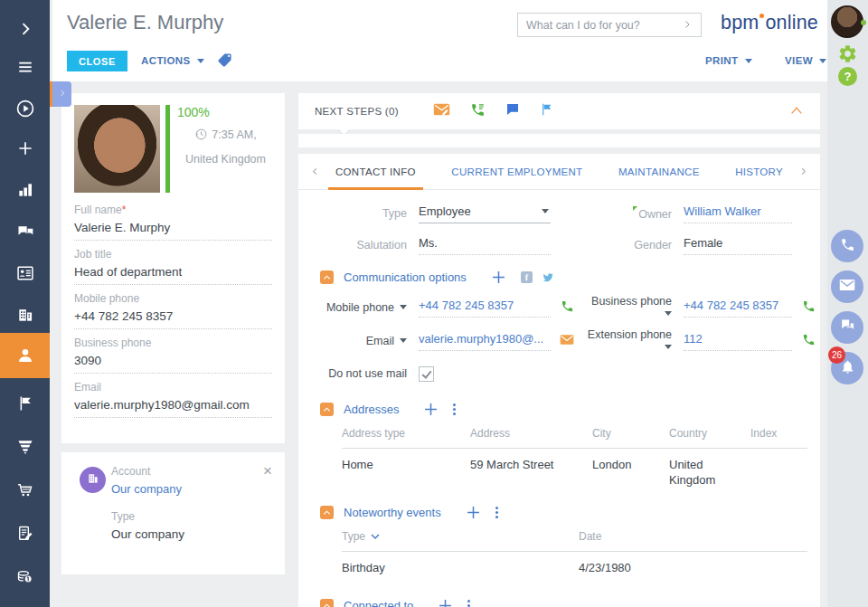 The image size is (868, 607). I want to click on owner-link: William Walker, so click(738, 213).